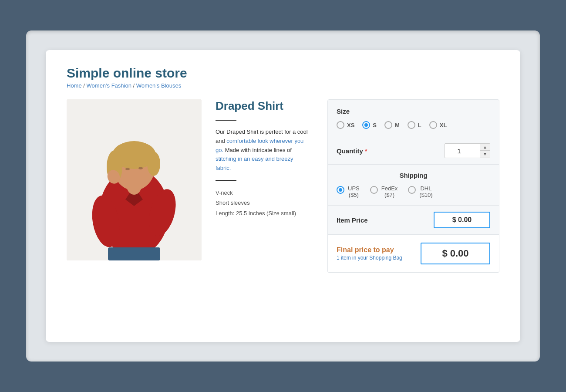 This screenshot has height=392, width=566. Describe the element at coordinates (392, 125) in the screenshot. I see `size-option-m: M` at that location.